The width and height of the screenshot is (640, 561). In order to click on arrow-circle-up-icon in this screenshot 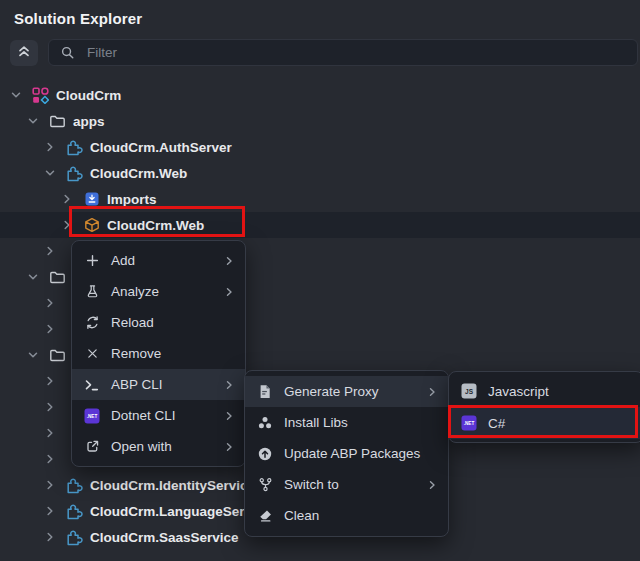, I will do `click(265, 454)`.